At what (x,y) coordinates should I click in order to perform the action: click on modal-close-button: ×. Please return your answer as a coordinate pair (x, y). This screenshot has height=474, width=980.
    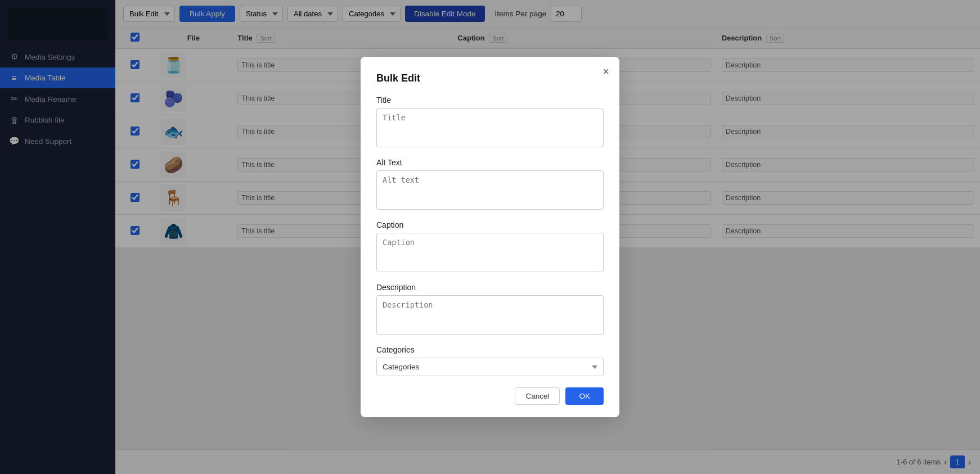
    Looking at the image, I should click on (606, 71).